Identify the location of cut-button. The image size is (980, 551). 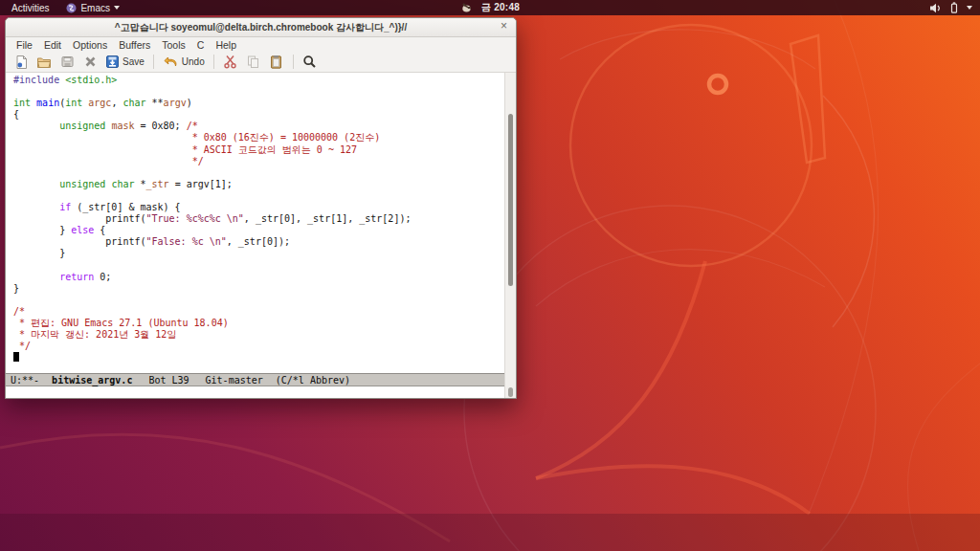
(231, 62).